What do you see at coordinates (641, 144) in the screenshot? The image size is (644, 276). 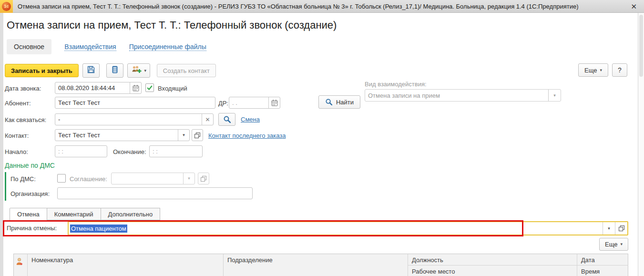 I see `vertical-scrollbar` at bounding box center [641, 144].